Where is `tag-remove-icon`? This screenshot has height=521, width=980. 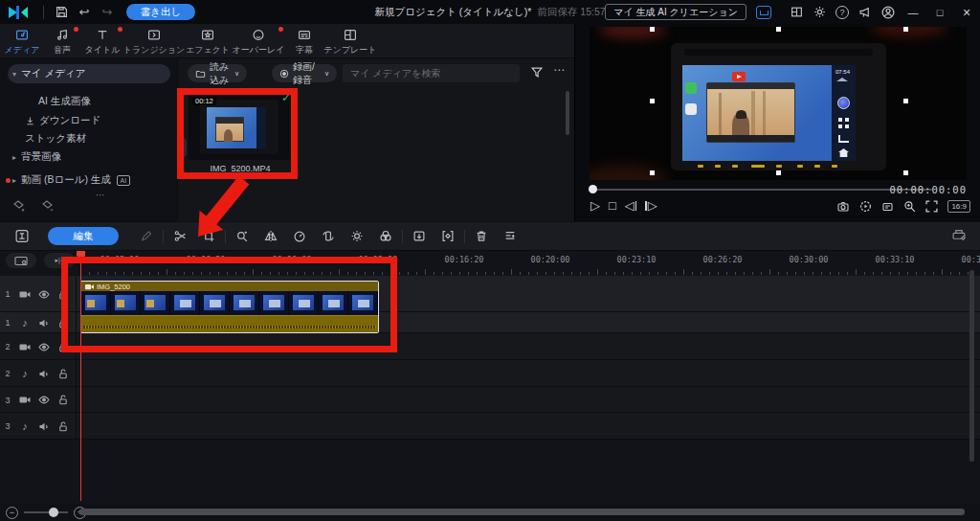 tag-remove-icon is located at coordinates (49, 206).